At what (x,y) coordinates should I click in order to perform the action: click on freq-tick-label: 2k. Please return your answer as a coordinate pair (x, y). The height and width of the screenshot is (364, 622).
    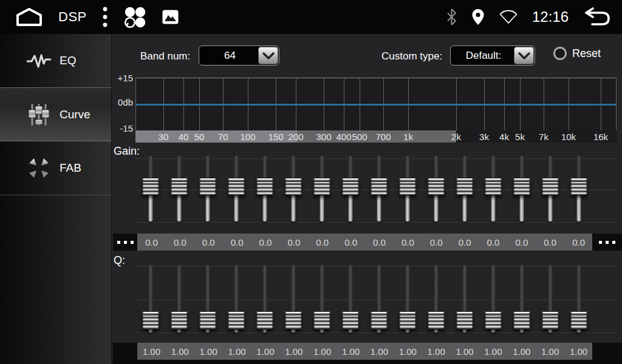
    Looking at the image, I should click on (456, 137).